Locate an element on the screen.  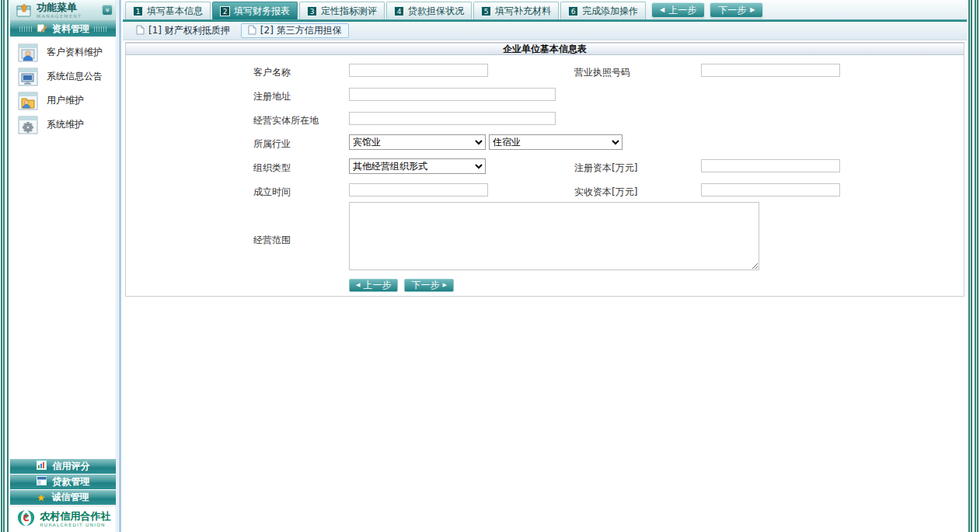
sidebar-item-label: 用户维护 is located at coordinates (65, 101).